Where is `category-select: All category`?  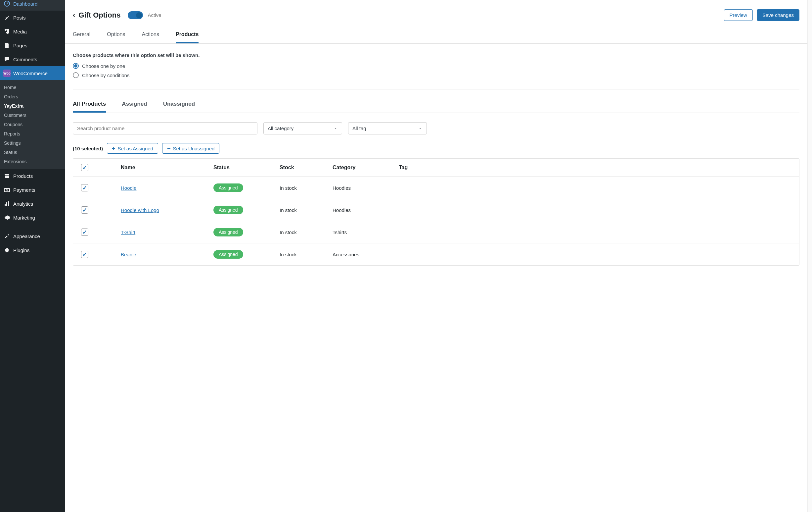 category-select: All category is located at coordinates (303, 128).